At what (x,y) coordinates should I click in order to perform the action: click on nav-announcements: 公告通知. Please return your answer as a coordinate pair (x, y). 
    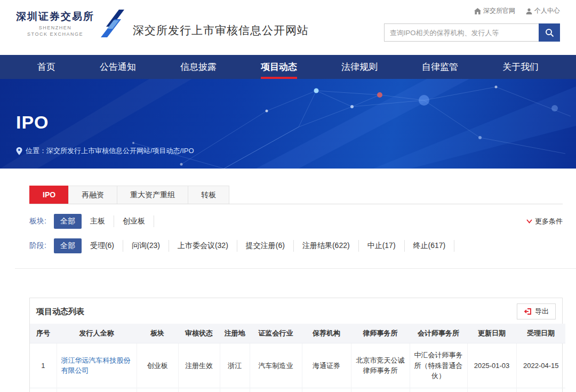
    Looking at the image, I should click on (118, 67).